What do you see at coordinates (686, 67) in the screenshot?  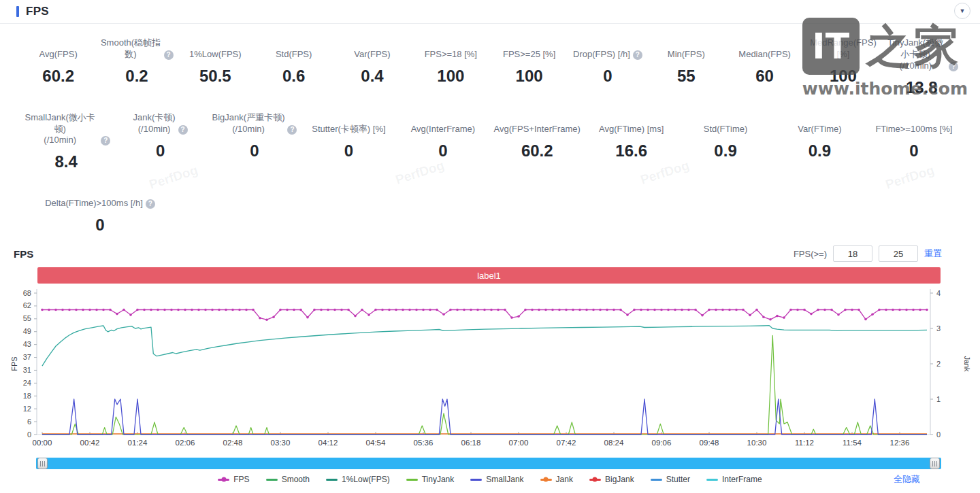 I see `stat-cell: Min(FPS)55` at bounding box center [686, 67].